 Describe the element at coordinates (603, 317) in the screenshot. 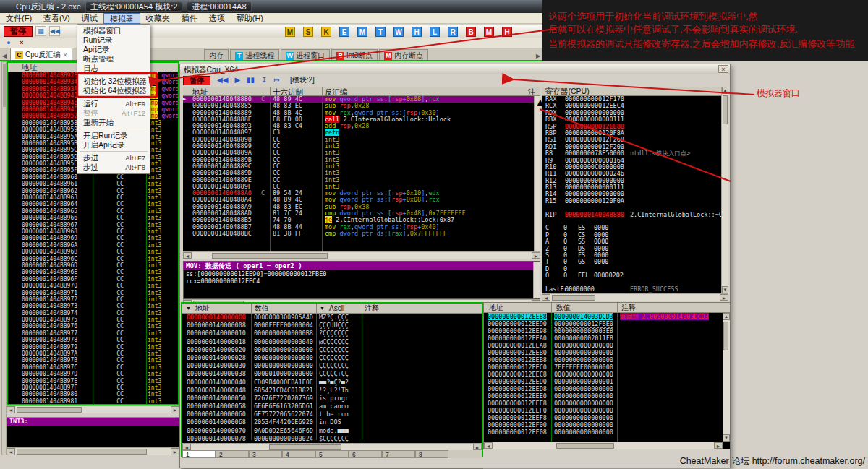

I see `table-row: 000000000012EE88000000014003DCD3返回到 2.00…` at that location.